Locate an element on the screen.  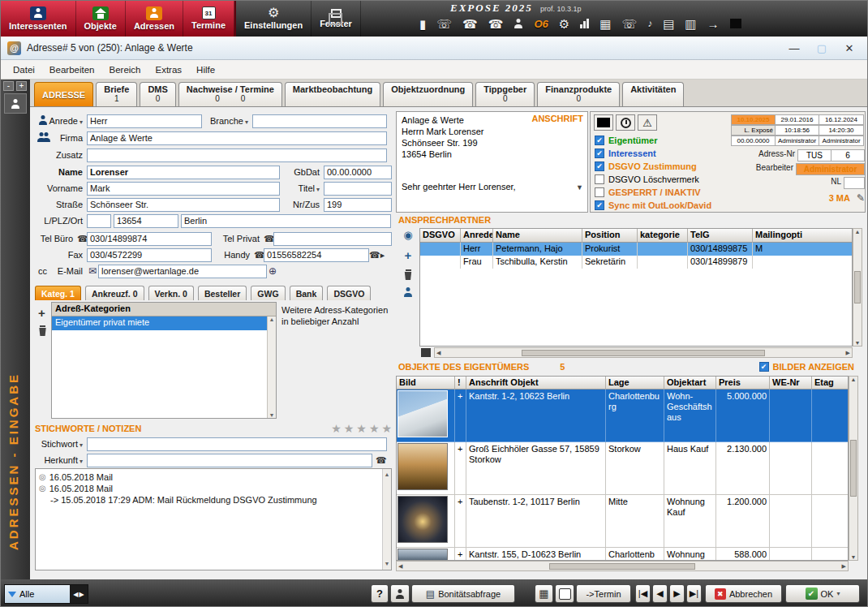
ansprechpartner-row: Frau Tschibulla, Kerstin Sekretärin 030/… is located at coordinates (636, 262).